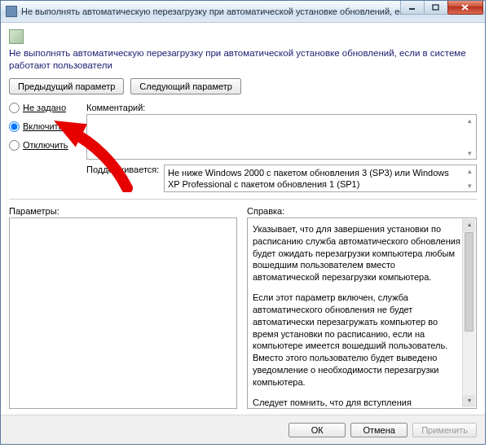  Describe the element at coordinates (123, 211) in the screenshot. I see `parameters-label: Параметры:` at that location.